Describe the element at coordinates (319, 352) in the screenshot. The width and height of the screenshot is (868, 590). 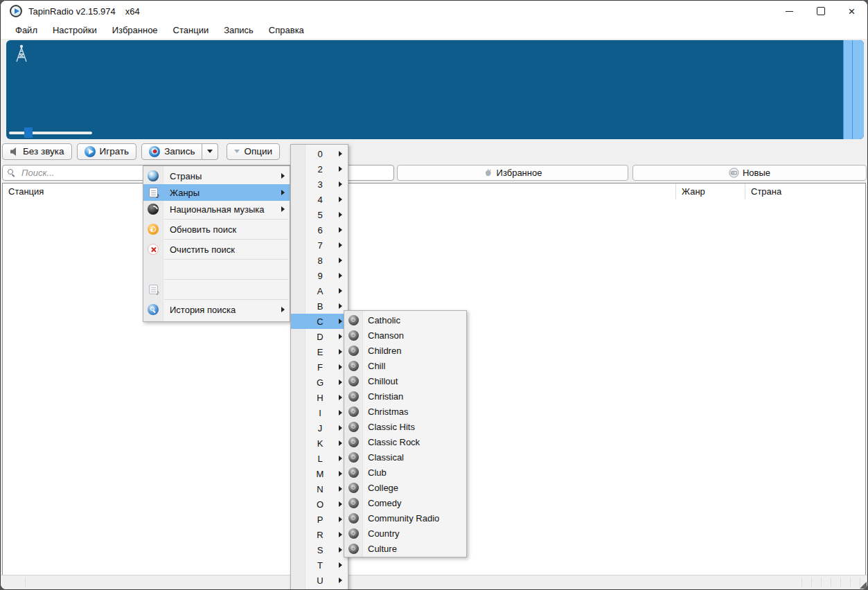
I see `letter-menu-item: E` at that location.